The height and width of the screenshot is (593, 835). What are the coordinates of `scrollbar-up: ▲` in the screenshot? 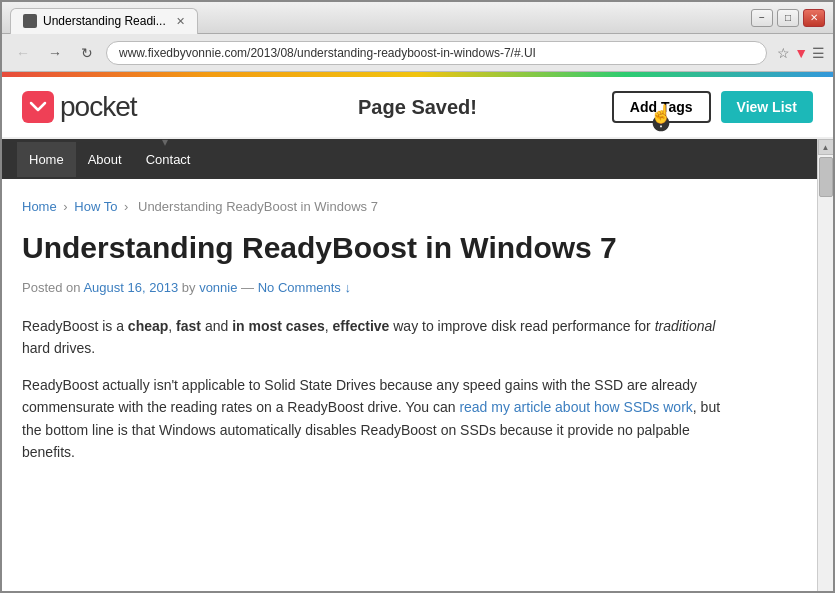 It's located at (826, 147).